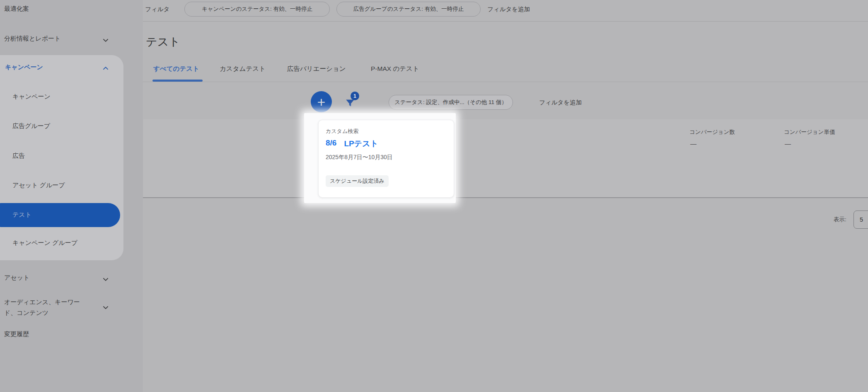 The height and width of the screenshot is (392, 868). I want to click on cell-cost-per-conversion-value: —, so click(788, 143).